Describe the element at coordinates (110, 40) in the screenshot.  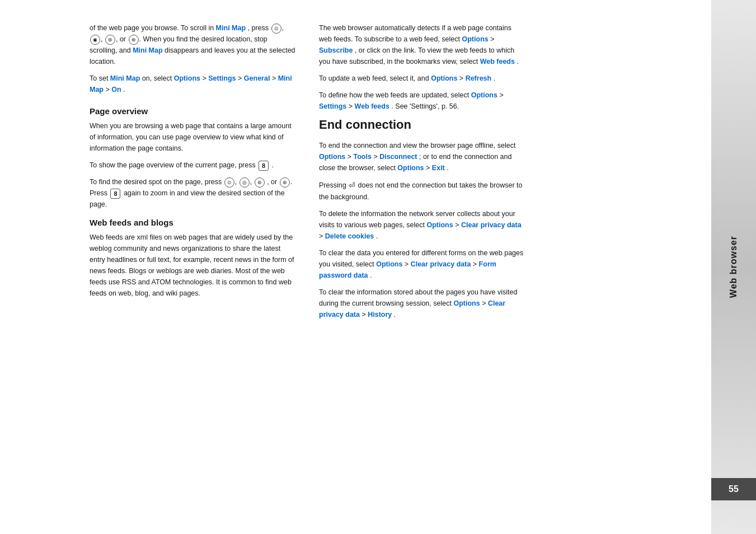
I see `scroll-icon-3: ⊚` at that location.